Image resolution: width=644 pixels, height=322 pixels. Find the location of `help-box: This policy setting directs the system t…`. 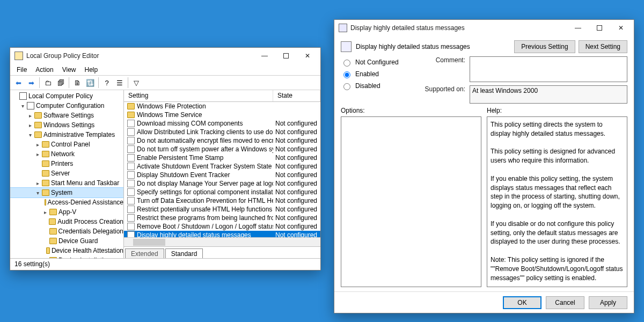

help-box: This policy setting directs the system t… is located at coordinates (557, 202).